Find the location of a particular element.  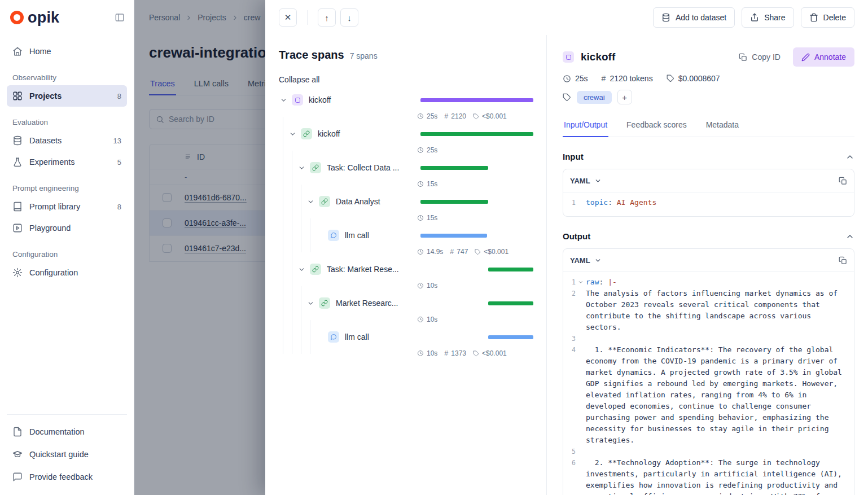

line-number: 4 is located at coordinates (572, 350).